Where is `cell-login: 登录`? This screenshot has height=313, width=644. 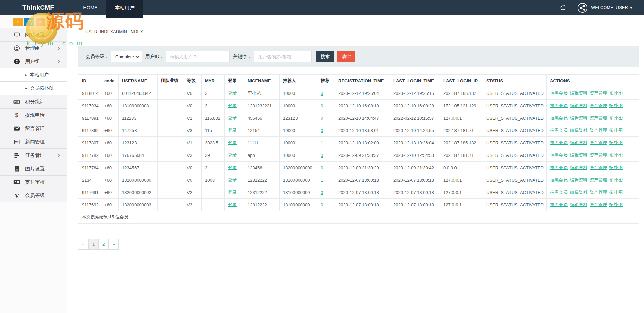 cell-login: 登录 is located at coordinates (234, 205).